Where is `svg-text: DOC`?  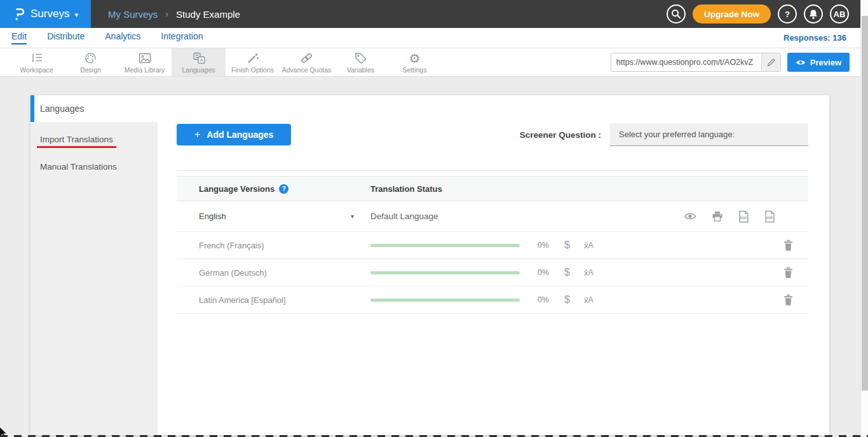
svg-text: DOC is located at coordinates (744, 217).